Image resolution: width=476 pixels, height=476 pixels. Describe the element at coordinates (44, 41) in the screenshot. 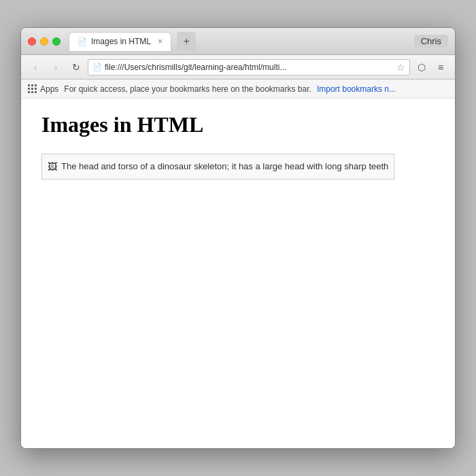

I see `minimize-button` at that location.